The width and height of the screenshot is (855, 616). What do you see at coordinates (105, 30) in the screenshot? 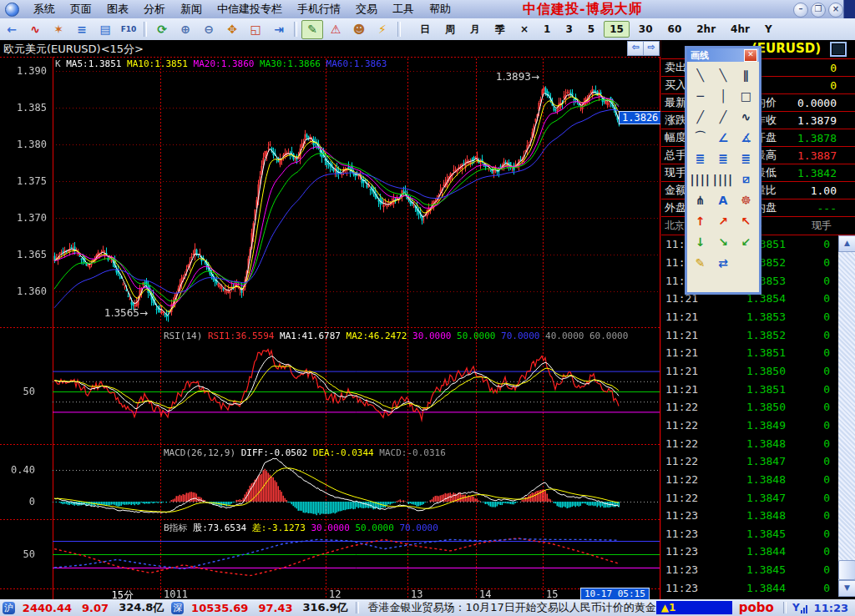
I see `monitor-icon: ▤` at bounding box center [105, 30].